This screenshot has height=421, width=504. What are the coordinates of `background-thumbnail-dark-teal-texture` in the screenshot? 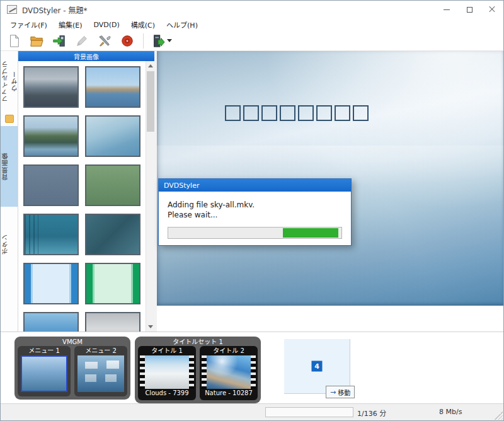 It's located at (113, 234).